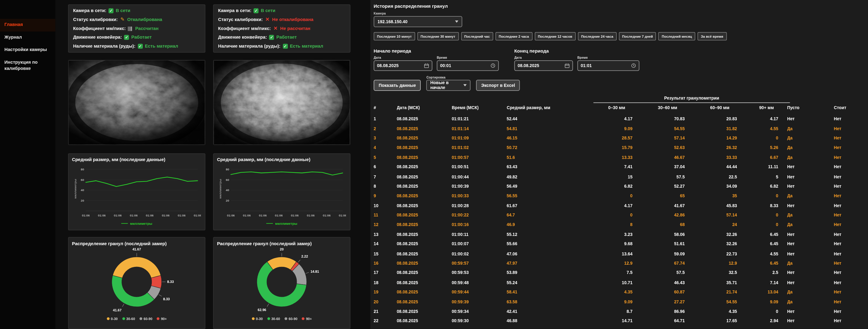  What do you see at coordinates (28, 38) in the screenshot?
I see `sidebar-item-journal: Журнал` at bounding box center [28, 38].